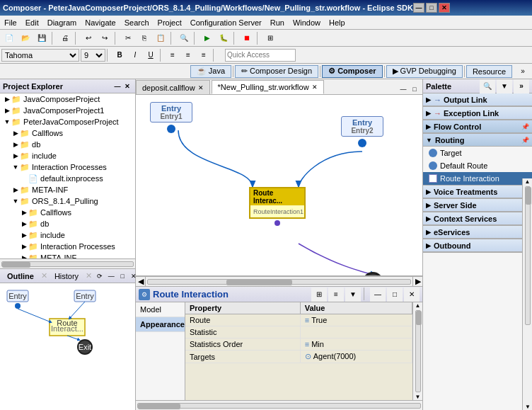 This screenshot has width=532, height=410. What do you see at coordinates (68, 110) in the screenshot?
I see `tree-item-java-composer-project1: ▶ 📁 JavaComposerProject1` at bounding box center [68, 110].